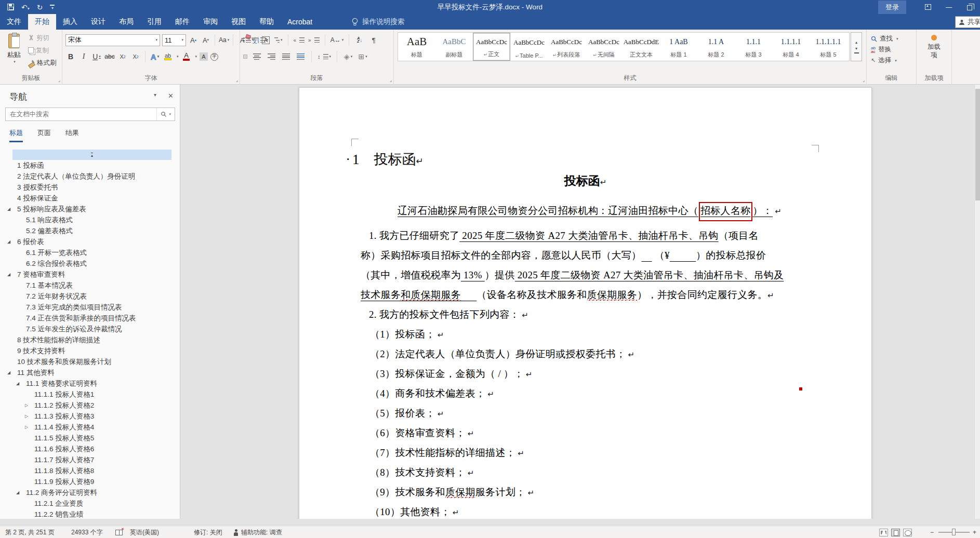  I want to click on nav-heading-item: 4 投标保证金, so click(90, 198).